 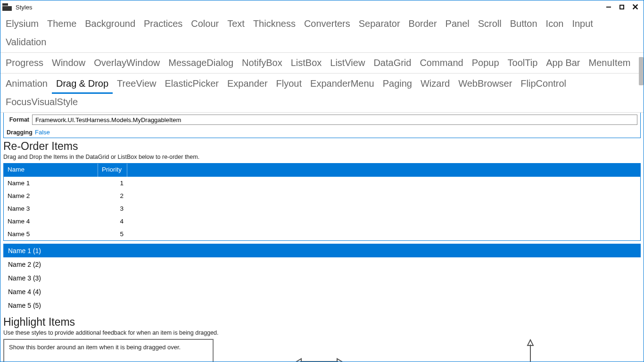 I want to click on cell-name: Name 2, so click(x=51, y=196).